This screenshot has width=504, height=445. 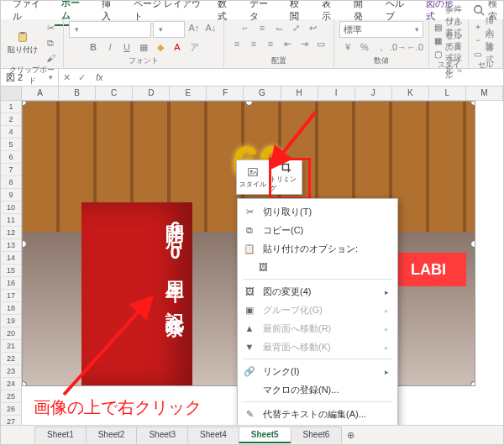 What do you see at coordinates (318, 230) in the screenshot?
I see `menu-copy: ⧉コピー(C)` at bounding box center [318, 230].